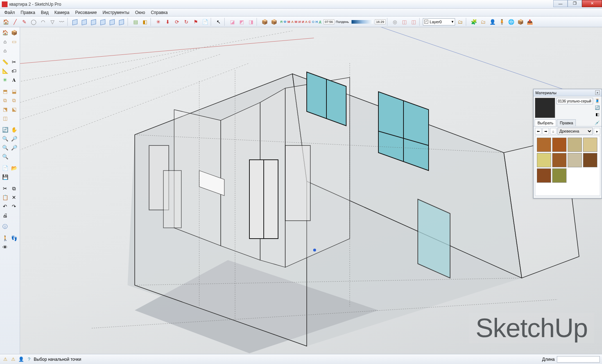 Image resolution: width=602 pixels, height=364 pixels. I want to click on nav-home-icon: ⌂, so click(553, 131).